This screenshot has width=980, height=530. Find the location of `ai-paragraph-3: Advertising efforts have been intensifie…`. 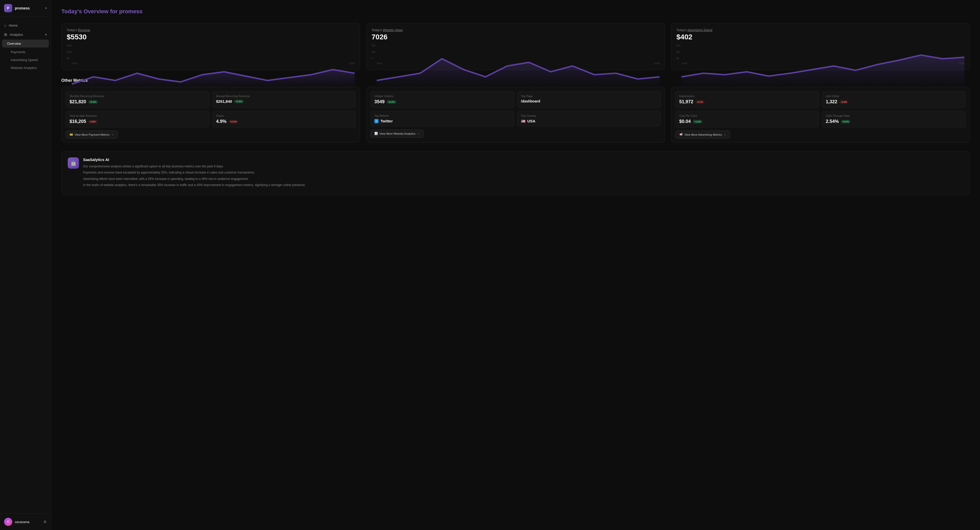

ai-paragraph-3: Advertising efforts have been intensifie… is located at coordinates (194, 179).